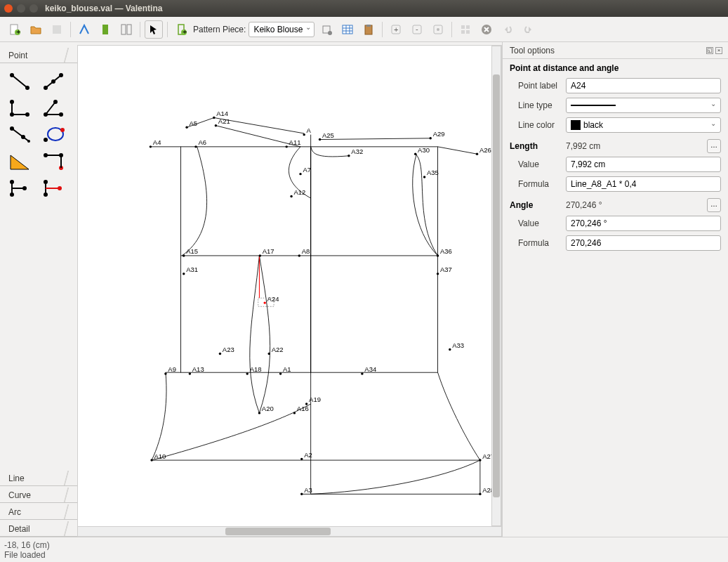  What do you see at coordinates (535, 205) in the screenshot?
I see `angle-section-label: Angle` at bounding box center [535, 205].